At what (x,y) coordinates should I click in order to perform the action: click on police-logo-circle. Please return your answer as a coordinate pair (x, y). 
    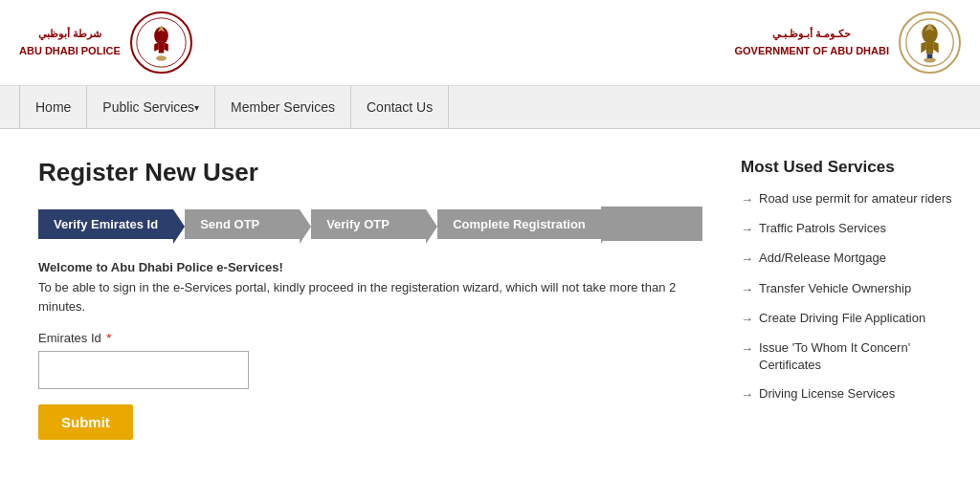
    Looking at the image, I should click on (161, 42).